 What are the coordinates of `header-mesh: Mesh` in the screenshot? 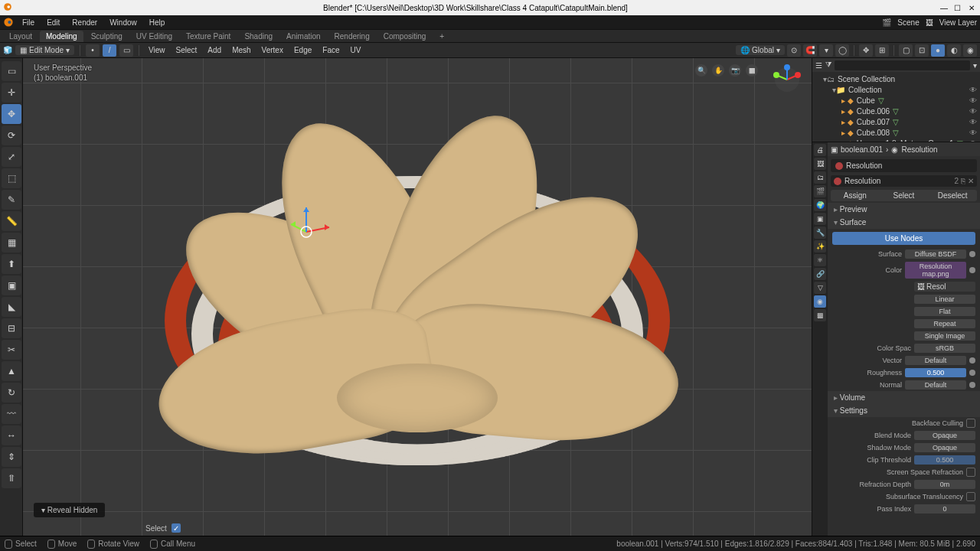 It's located at (241, 51).